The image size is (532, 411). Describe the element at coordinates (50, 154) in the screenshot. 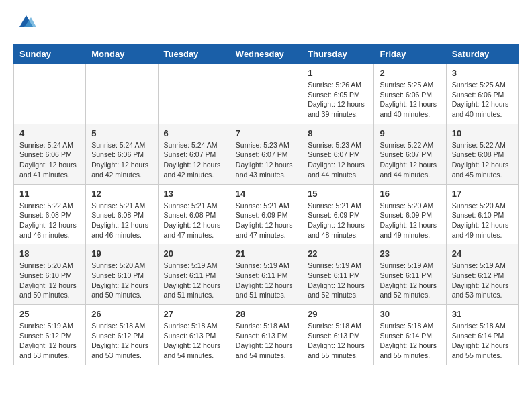

I see `calendar-cell: 4Sunrise: 5:24 AMSunset: 6:06 PMDaylight…` at that location.